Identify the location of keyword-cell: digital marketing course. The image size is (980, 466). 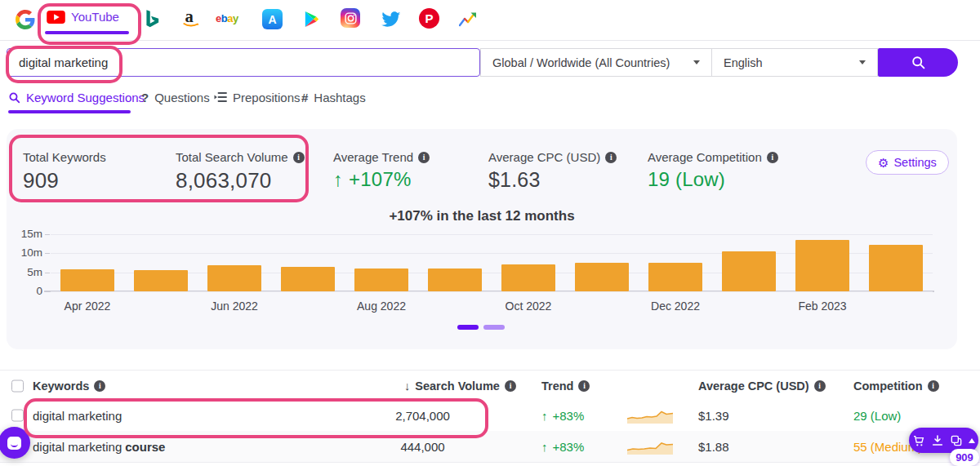
(99, 447).